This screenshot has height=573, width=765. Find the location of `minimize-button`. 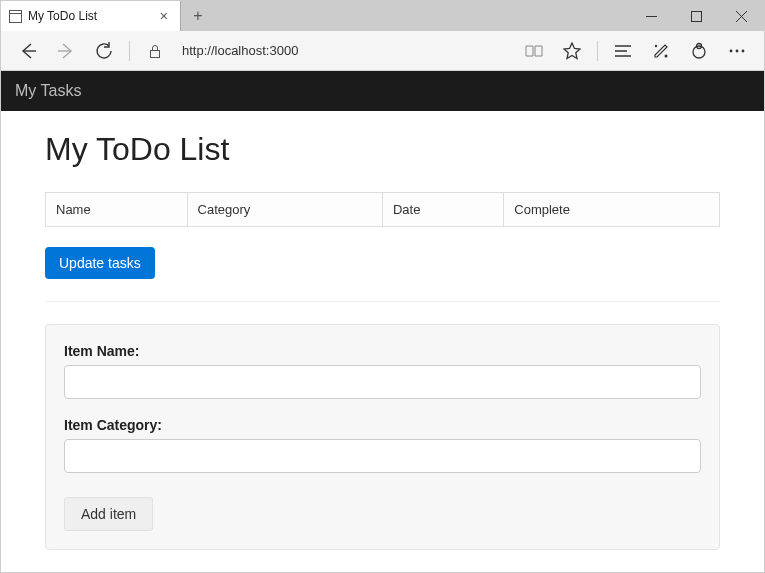

minimize-button is located at coordinates (652, 16).